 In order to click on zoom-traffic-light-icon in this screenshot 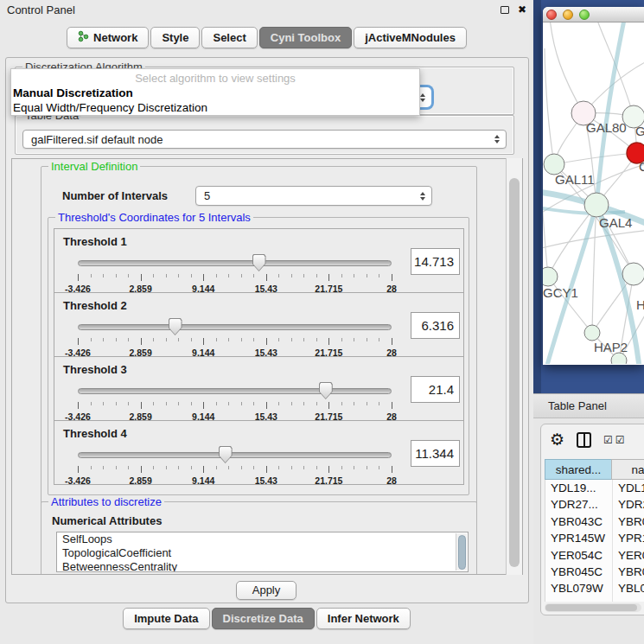, I will do `click(584, 15)`.